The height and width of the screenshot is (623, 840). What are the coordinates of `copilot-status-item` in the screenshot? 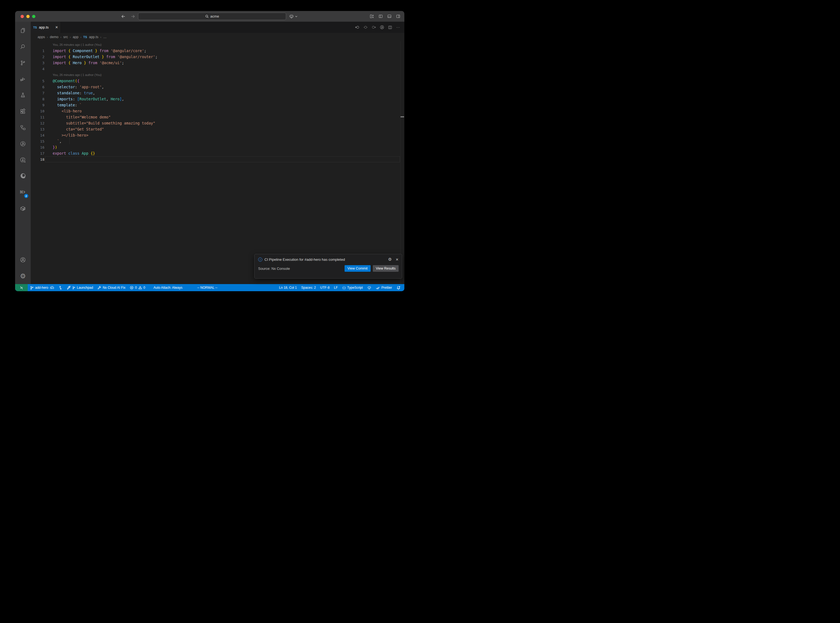 It's located at (369, 287).